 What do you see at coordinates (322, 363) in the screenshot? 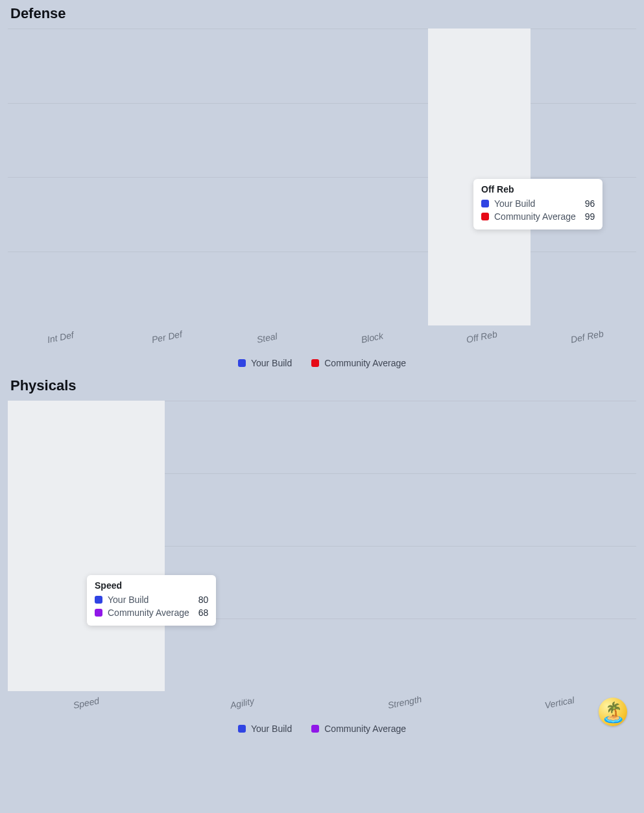
I see `legend-defense: Your Build Community Average` at bounding box center [322, 363].